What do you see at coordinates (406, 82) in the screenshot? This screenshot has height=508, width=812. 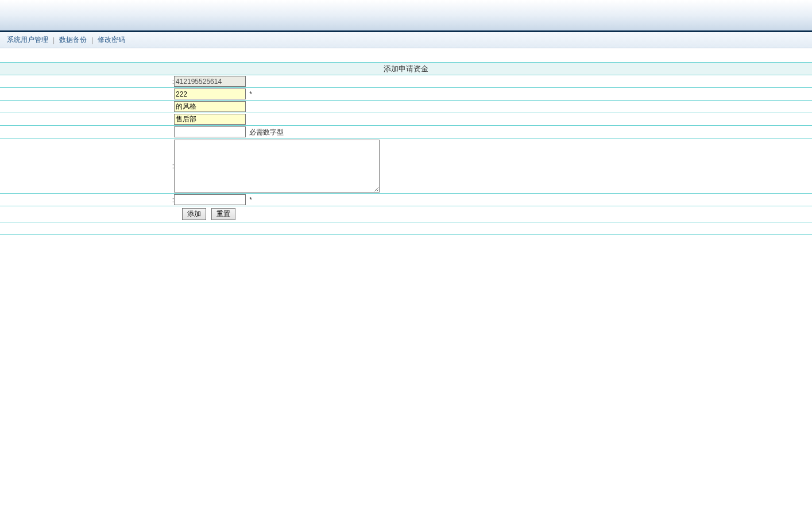 I see `form-row-id: :` at bounding box center [406, 82].